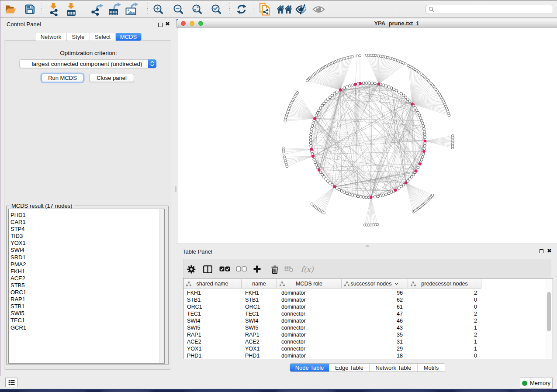  What do you see at coordinates (549, 312) in the screenshot?
I see `table-scrollbar-thumb` at bounding box center [549, 312].